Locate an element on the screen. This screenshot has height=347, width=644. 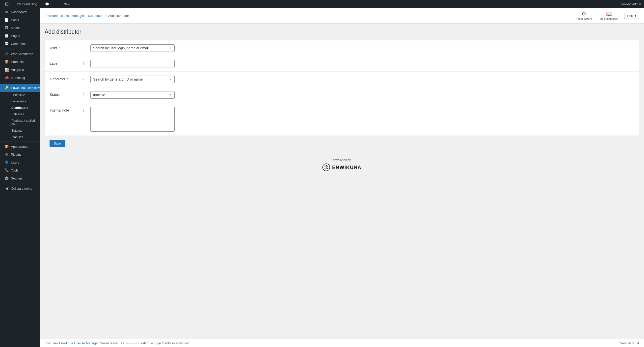
form-row-generator: Generator * ? Search by generator ID or … is located at coordinates (342, 80).